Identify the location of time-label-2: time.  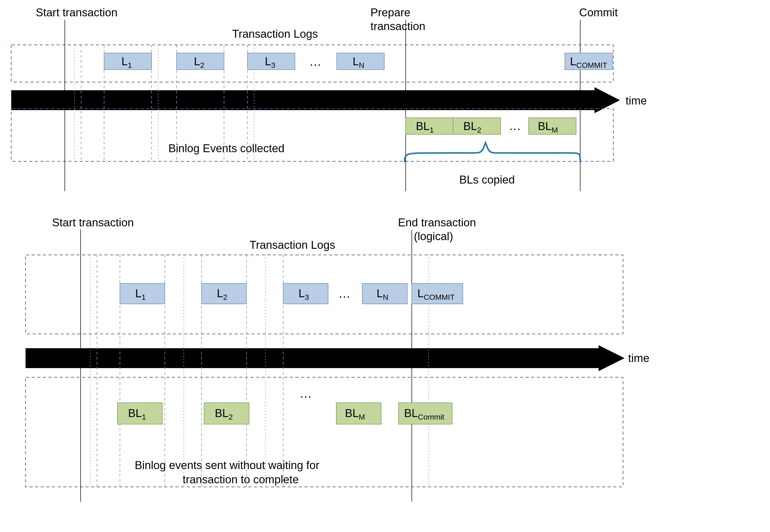
(639, 358).